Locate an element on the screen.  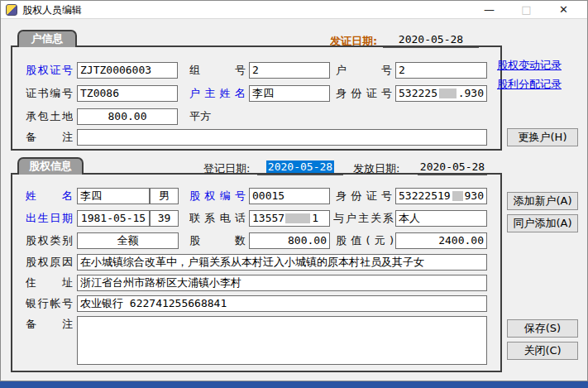
shares-label: 股 数 is located at coordinates (218, 241).